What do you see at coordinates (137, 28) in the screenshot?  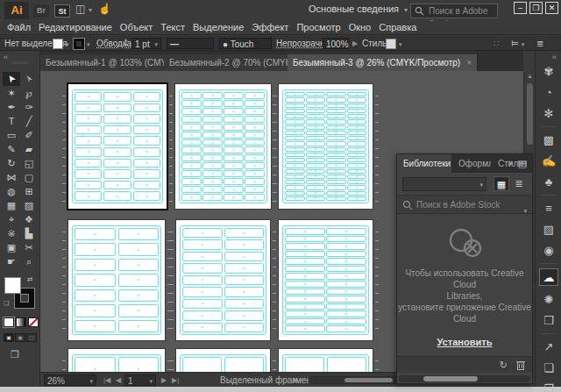 I see `menu-item: Объект` at bounding box center [137, 28].